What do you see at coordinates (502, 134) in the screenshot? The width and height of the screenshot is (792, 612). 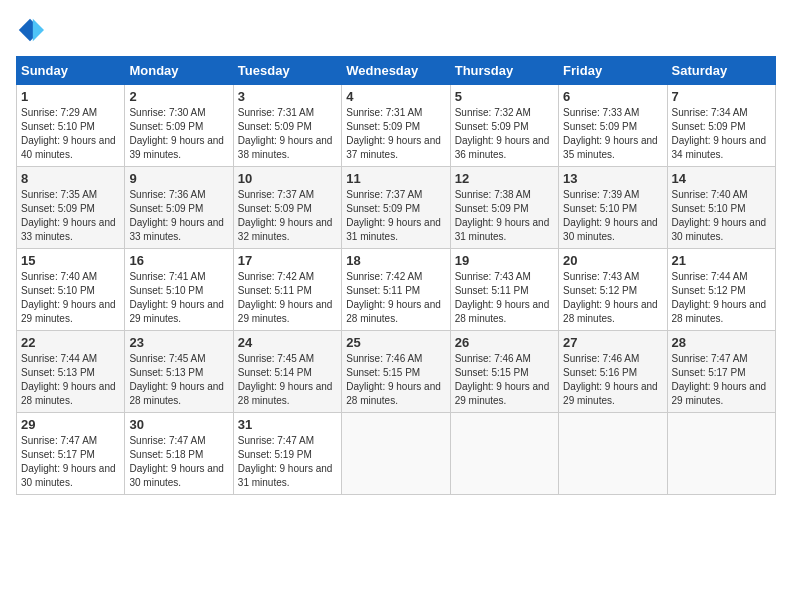 I see `day-info: Sunrise: 7:32 AMSunset: 5:09 PMDaylight:…` at bounding box center [502, 134].